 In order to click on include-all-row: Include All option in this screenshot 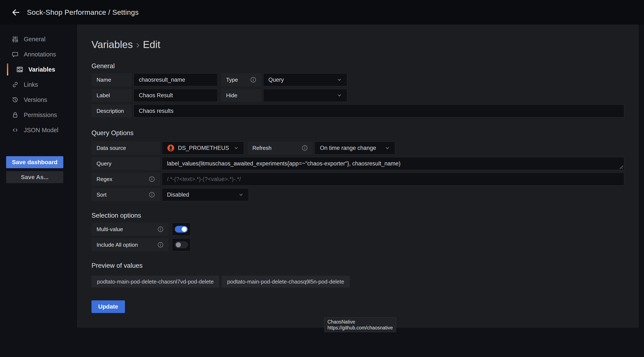, I will do `click(358, 245)`.